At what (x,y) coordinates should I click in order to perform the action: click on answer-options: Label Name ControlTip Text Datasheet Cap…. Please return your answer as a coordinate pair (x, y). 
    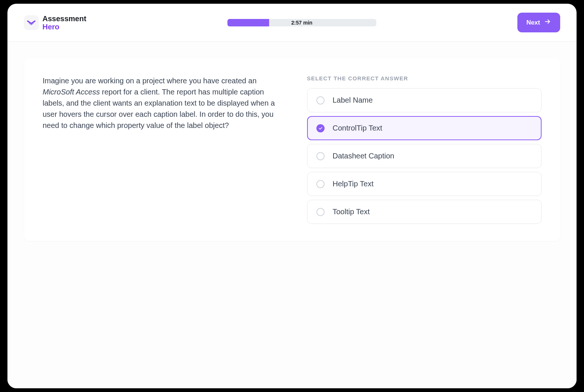
    Looking at the image, I should click on (424, 156).